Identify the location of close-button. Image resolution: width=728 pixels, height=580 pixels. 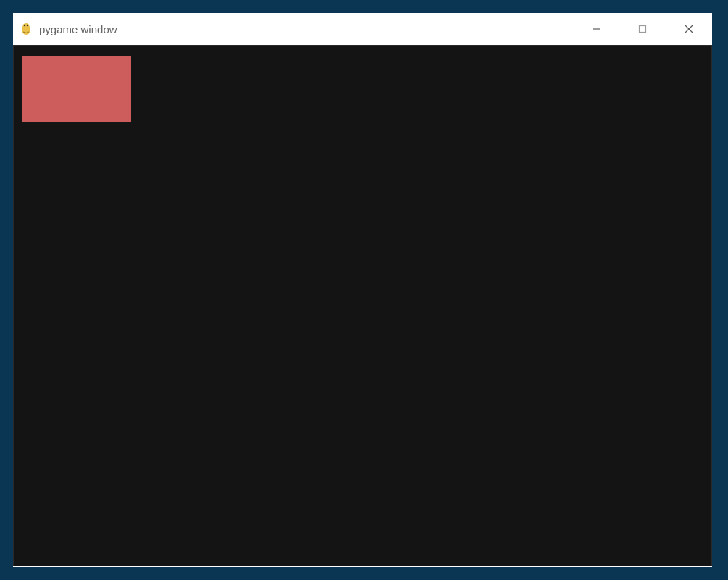
(689, 29).